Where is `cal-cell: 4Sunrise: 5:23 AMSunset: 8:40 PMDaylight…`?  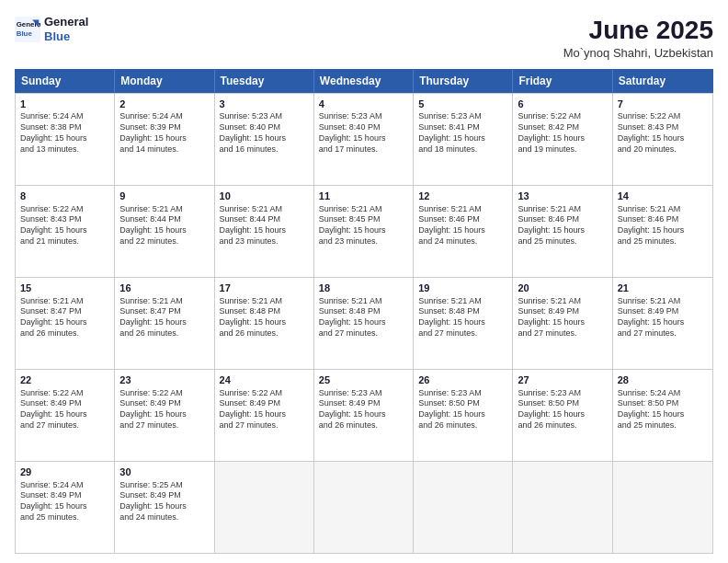
cal-cell: 4Sunrise: 5:23 AMSunset: 8:40 PMDaylight… is located at coordinates (364, 140).